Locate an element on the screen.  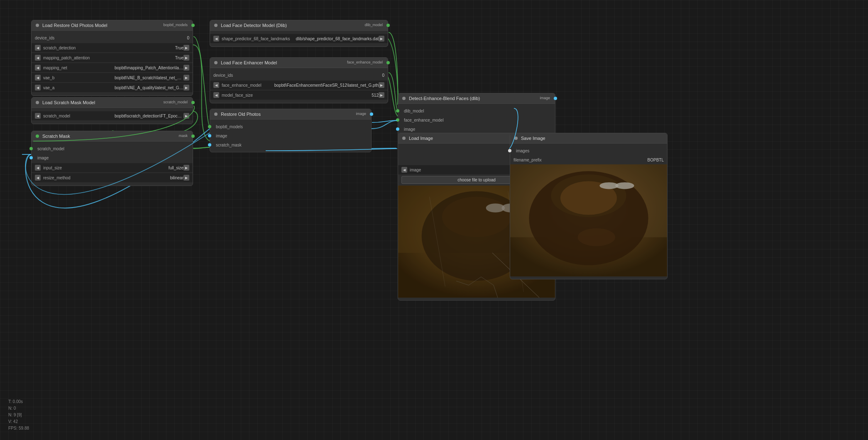
mapping-patch-left-btn: ◀ is located at coordinates (38, 58).